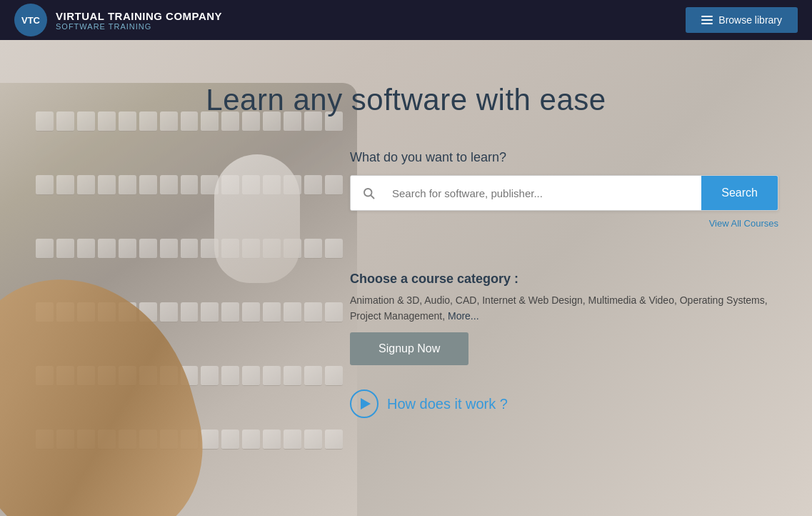 The width and height of the screenshot is (812, 516). Describe the element at coordinates (707, 20) in the screenshot. I see `menu-icon` at that location.